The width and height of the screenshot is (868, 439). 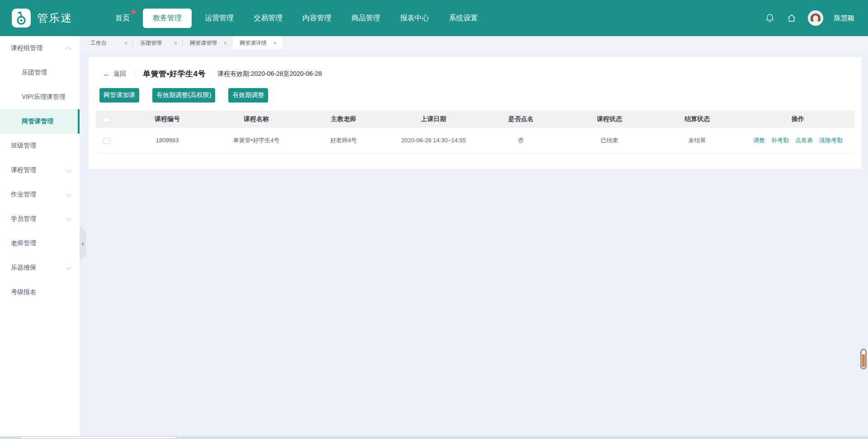 What do you see at coordinates (297, 18) in the screenshot?
I see `main-menu: 首页 教务管理 运营管理 交易管理 内容管理 商品管理 报表中心 系统设置` at bounding box center [297, 18].